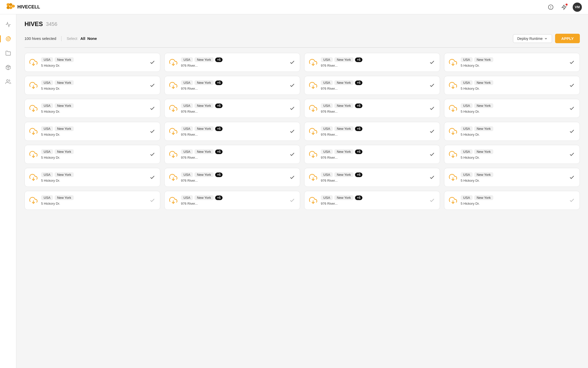 Image resolution: width=588 pixels, height=368 pixels. Describe the element at coordinates (551, 7) in the screenshot. I see `alert-button` at that location.